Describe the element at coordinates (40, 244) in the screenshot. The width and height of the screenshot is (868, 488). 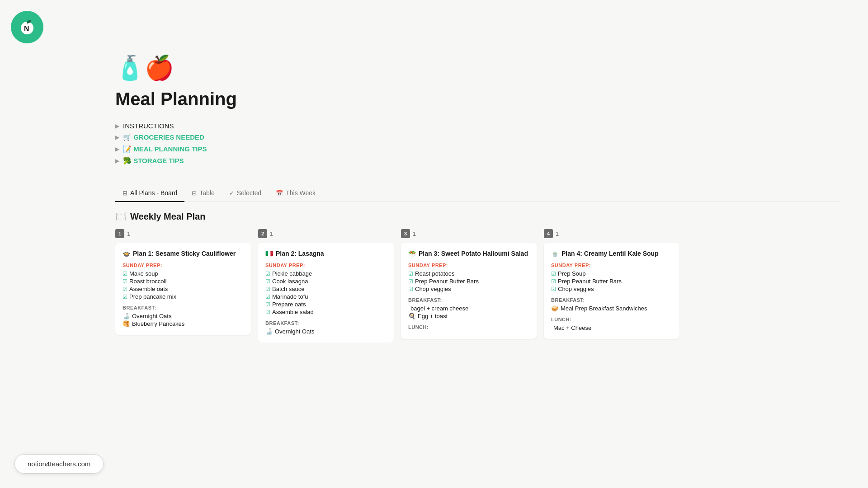
I see `sidebar` at that location.